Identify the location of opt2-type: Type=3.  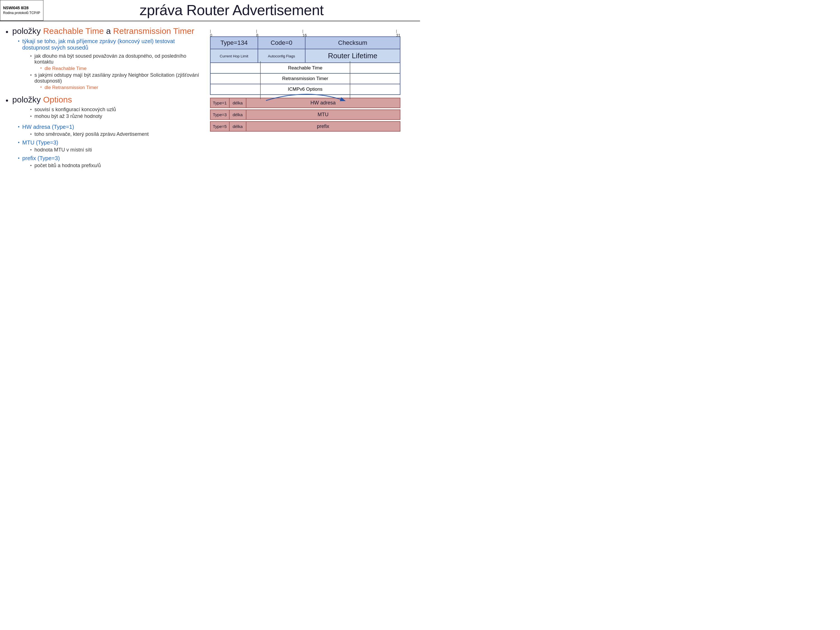
(220, 115).